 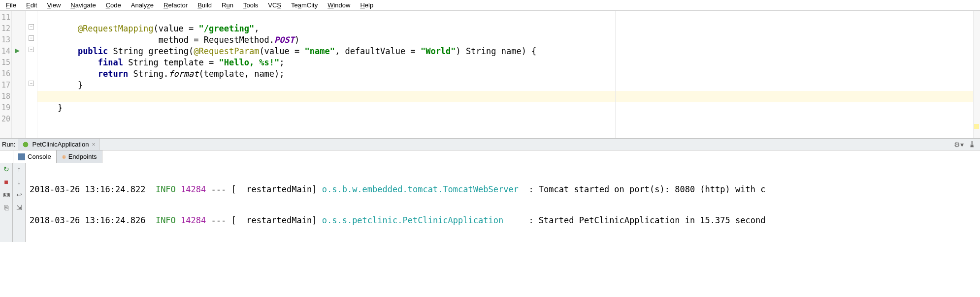 I want to click on gutter-icon-strip: ▶, so click(x=19, y=75).